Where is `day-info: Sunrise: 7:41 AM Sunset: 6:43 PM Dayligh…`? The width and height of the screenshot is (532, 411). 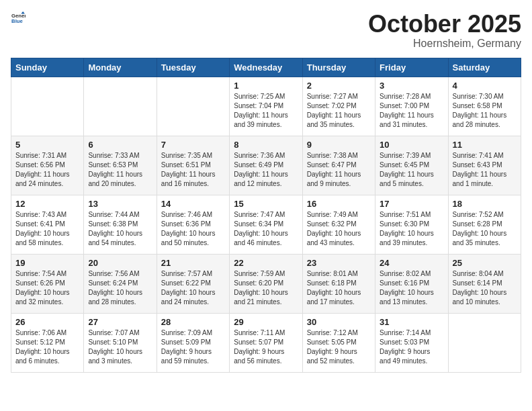
day-info: Sunrise: 7:41 AM Sunset: 6:43 PM Dayligh… is located at coordinates (485, 170).